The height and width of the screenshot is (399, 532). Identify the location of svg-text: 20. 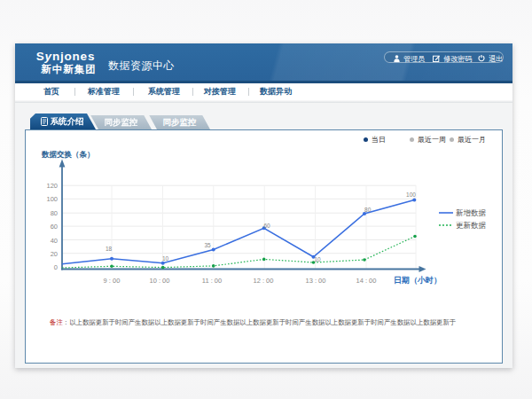
(54, 254).